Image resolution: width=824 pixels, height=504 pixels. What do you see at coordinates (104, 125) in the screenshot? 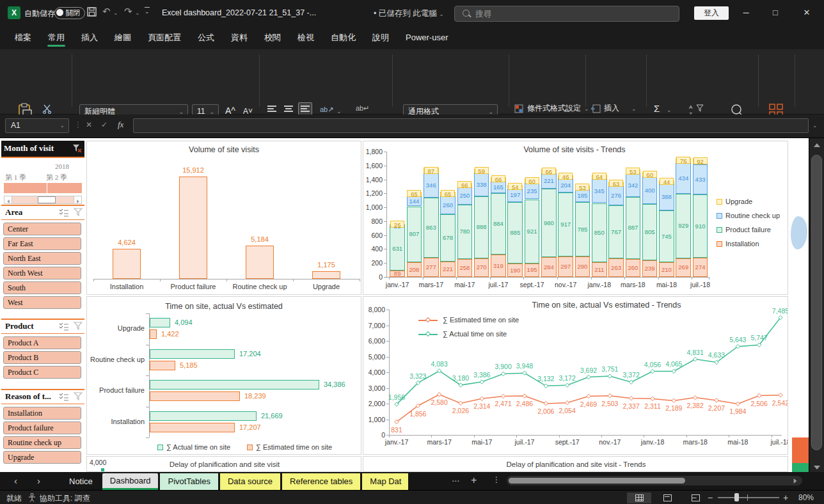
I see `enter-formula-icon: ✓` at bounding box center [104, 125].